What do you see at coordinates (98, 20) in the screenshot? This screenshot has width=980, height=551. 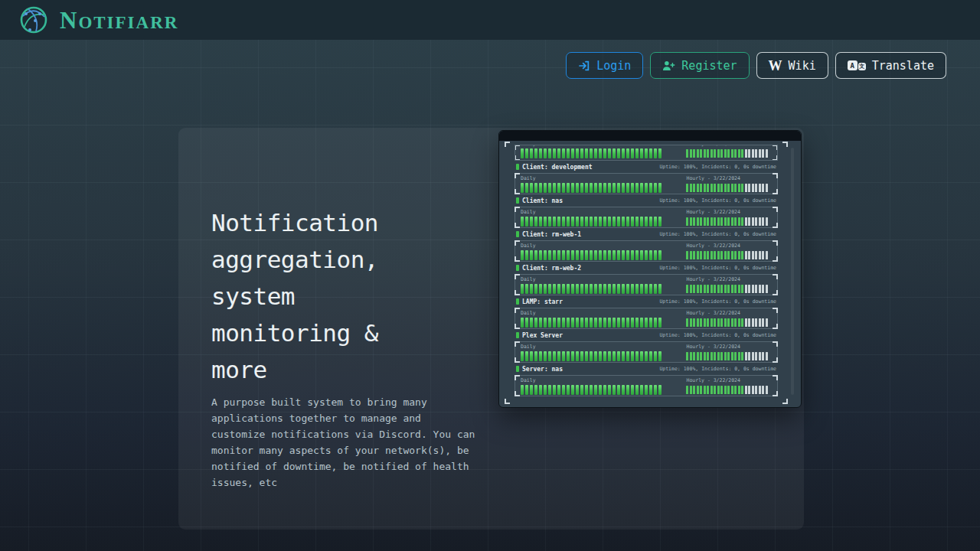 I see `brand-logo: NOTIFIARR` at bounding box center [98, 20].